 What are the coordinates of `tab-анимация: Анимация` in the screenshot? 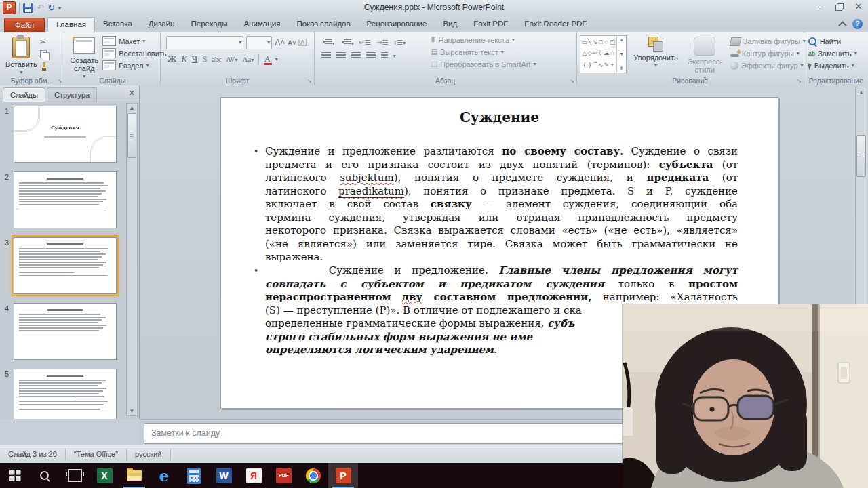 It's located at (262, 24).